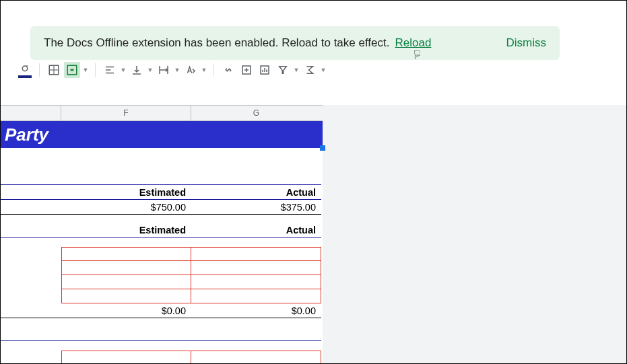  What do you see at coordinates (72, 70) in the screenshot?
I see `merge-cells-button` at bounding box center [72, 70].